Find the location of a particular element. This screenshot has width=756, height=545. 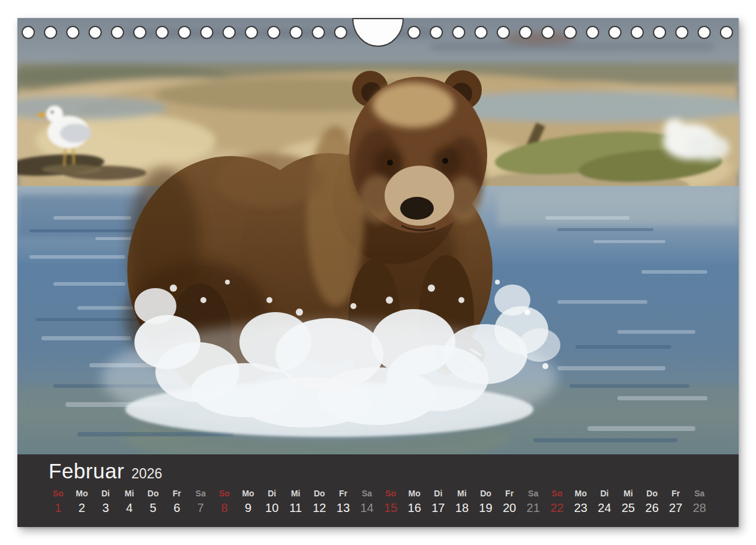

date-number: 16 is located at coordinates (415, 508).